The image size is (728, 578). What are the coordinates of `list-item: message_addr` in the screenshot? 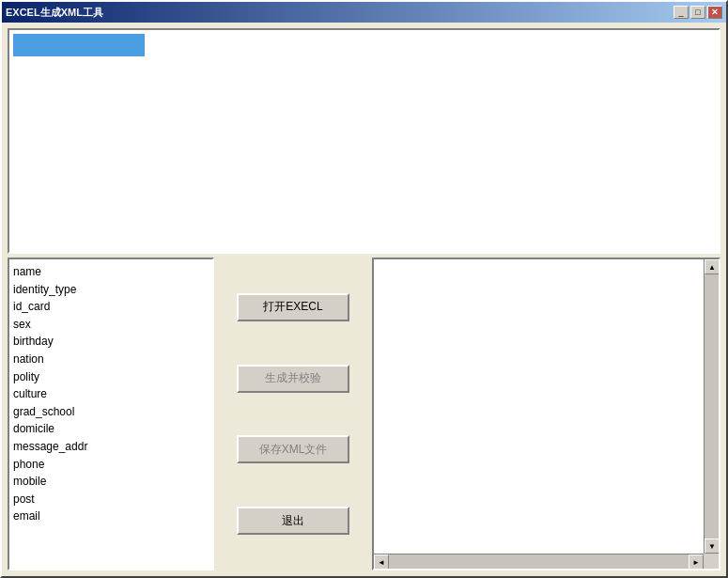 It's located at (111, 447).